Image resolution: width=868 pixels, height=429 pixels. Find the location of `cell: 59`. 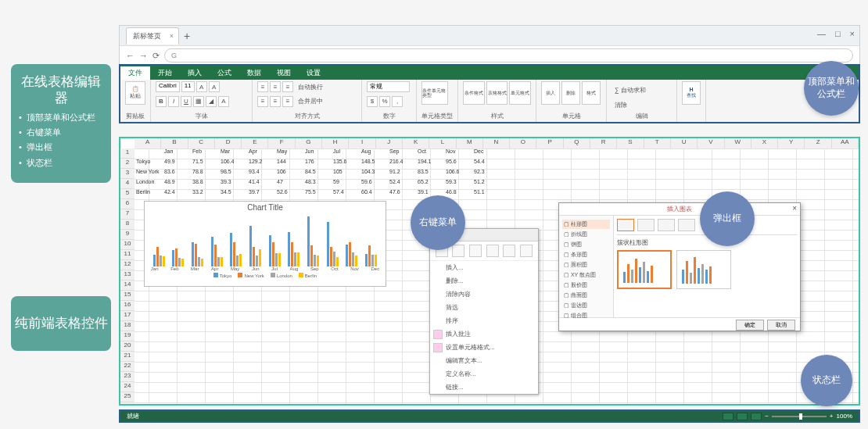

cell: 59 is located at coordinates (346, 184).